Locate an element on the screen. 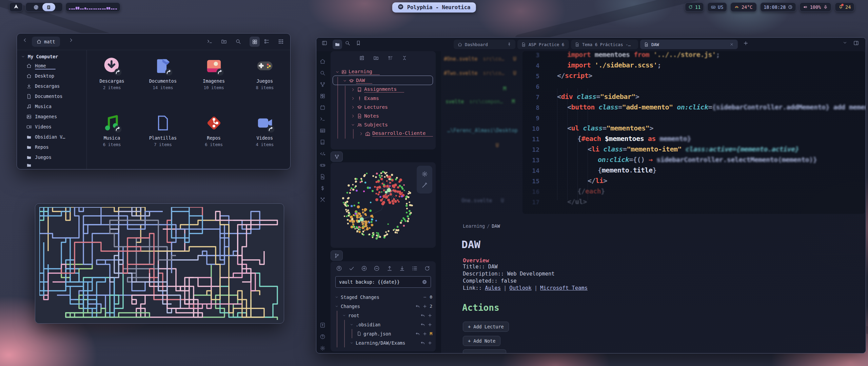 The width and height of the screenshot is (868, 366). sidebar-item-obsidian-v-: Obsidian V… is located at coordinates (52, 137).